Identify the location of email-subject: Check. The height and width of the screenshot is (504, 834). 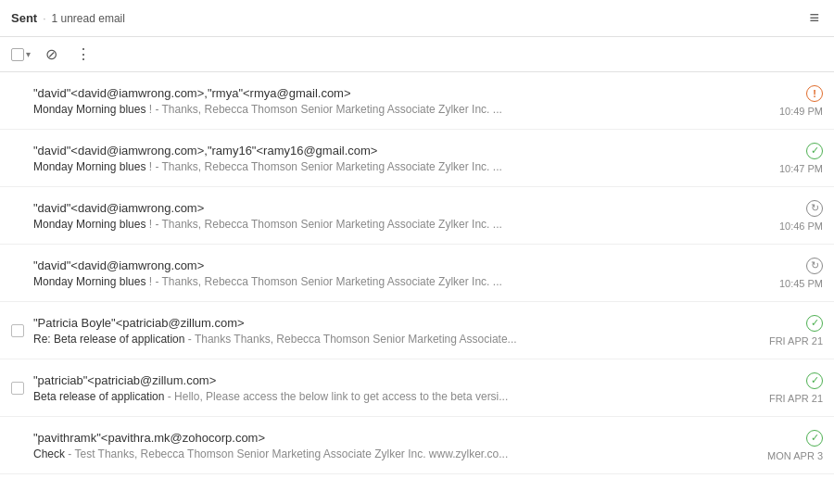
(49, 454).